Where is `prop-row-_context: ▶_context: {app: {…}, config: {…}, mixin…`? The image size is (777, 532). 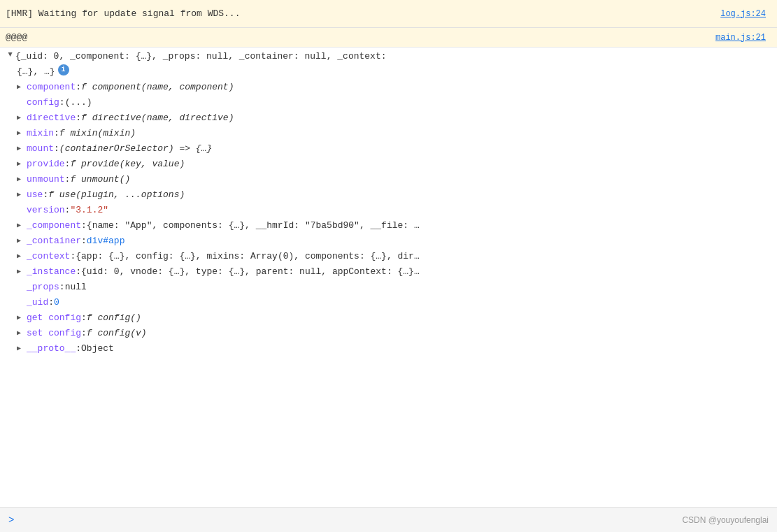 prop-row-_context: ▶_context: {app: {…}, config: {…}, mixin… is located at coordinates (389, 257).